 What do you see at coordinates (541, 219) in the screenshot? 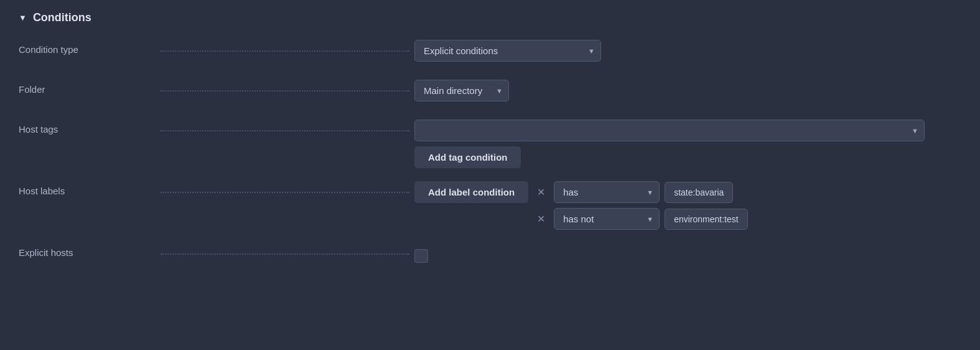
I see `remove-condition-2-button: ✕` at bounding box center [541, 219].